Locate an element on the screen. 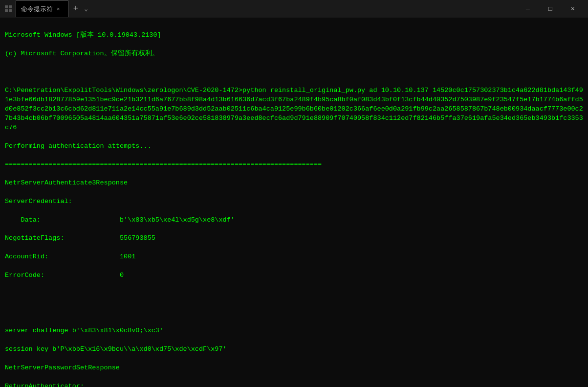 The image size is (588, 387). minimize-button: — is located at coordinates (528, 9).